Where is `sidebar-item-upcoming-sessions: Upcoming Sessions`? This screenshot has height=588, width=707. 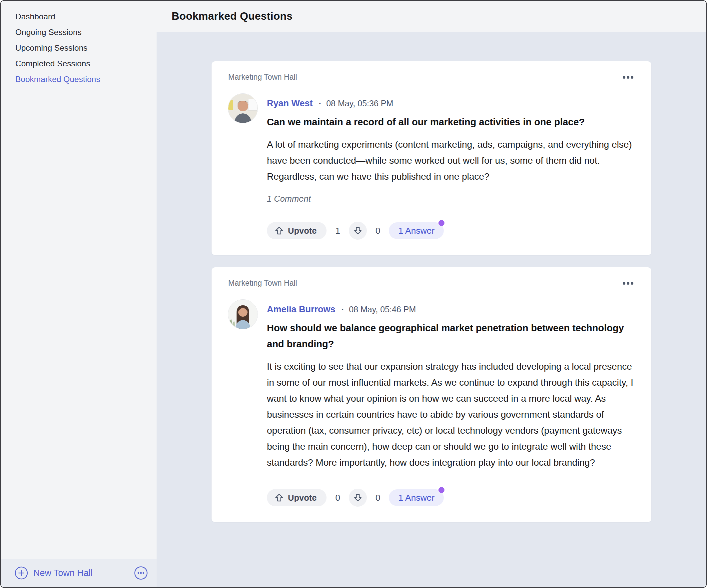
sidebar-item-upcoming-sessions: Upcoming Sessions is located at coordinates (79, 48).